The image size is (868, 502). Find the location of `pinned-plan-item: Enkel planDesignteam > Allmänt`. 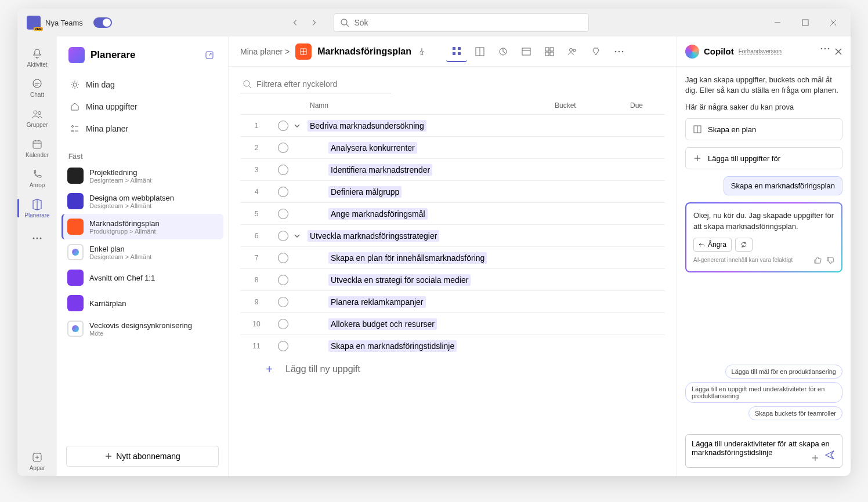

pinned-plan-item: Enkel planDesignteam > Allmänt is located at coordinates (143, 252).